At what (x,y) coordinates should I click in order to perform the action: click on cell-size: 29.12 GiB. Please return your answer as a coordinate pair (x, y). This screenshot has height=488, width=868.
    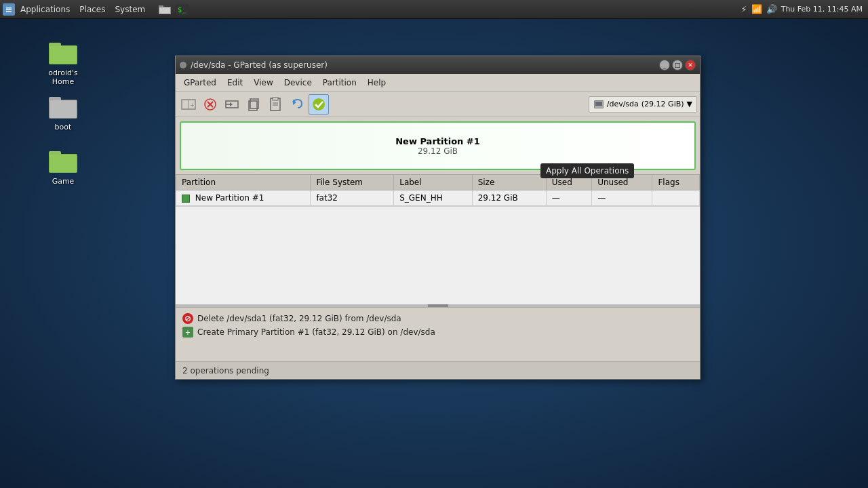
    Looking at the image, I should click on (509, 198).